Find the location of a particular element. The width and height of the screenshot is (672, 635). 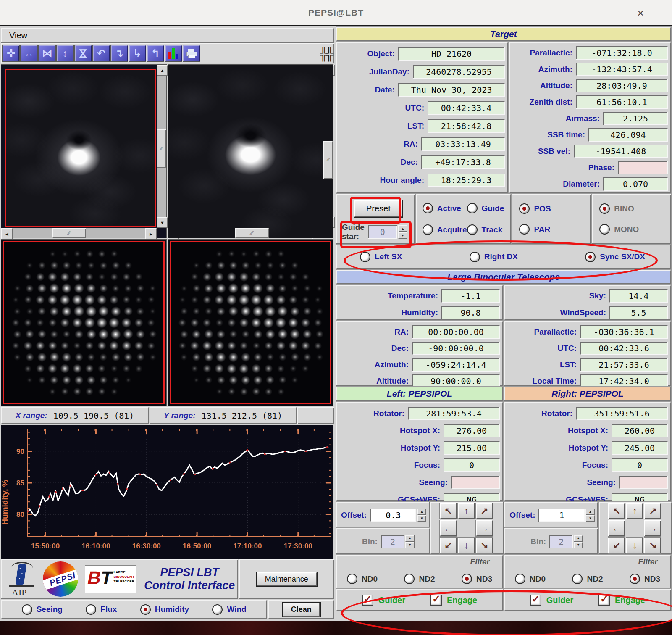

mirror-horizontal-icon: ⋈ is located at coordinates (47, 53).